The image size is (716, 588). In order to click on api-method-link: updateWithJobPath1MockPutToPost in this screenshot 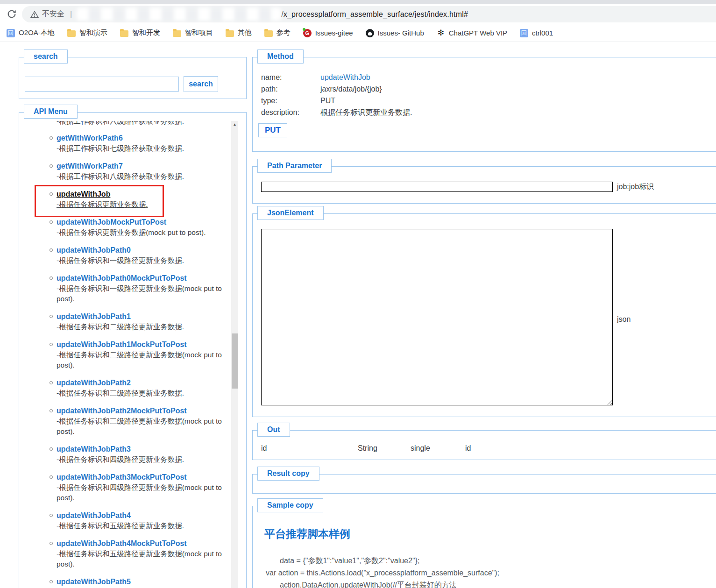, I will do `click(144, 345)`.